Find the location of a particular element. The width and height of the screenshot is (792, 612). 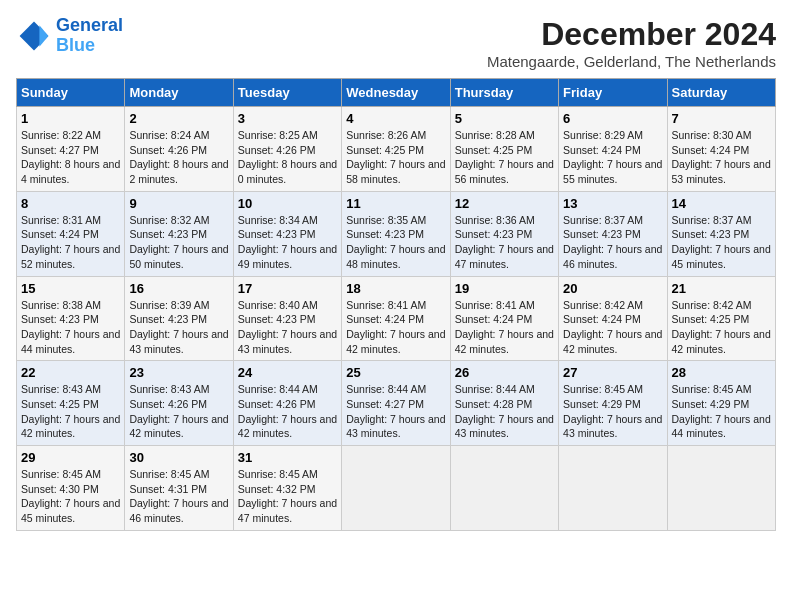

calendar-week-row: 15Sunrise: 8:38 AMSunset: 4:23 PMDayligh… is located at coordinates (396, 318).